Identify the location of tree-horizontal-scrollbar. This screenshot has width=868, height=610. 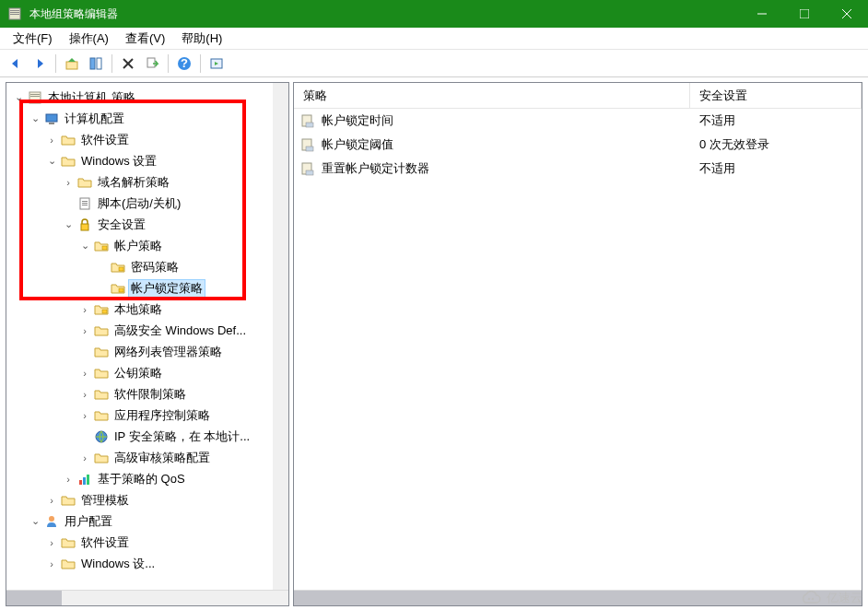
(147, 597).